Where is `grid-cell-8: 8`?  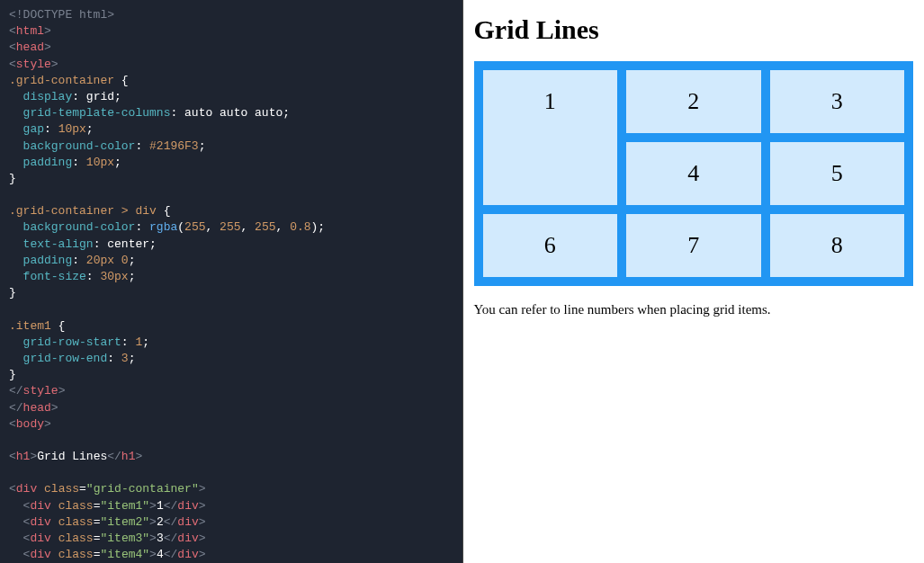
grid-cell-8: 8 is located at coordinates (838, 246).